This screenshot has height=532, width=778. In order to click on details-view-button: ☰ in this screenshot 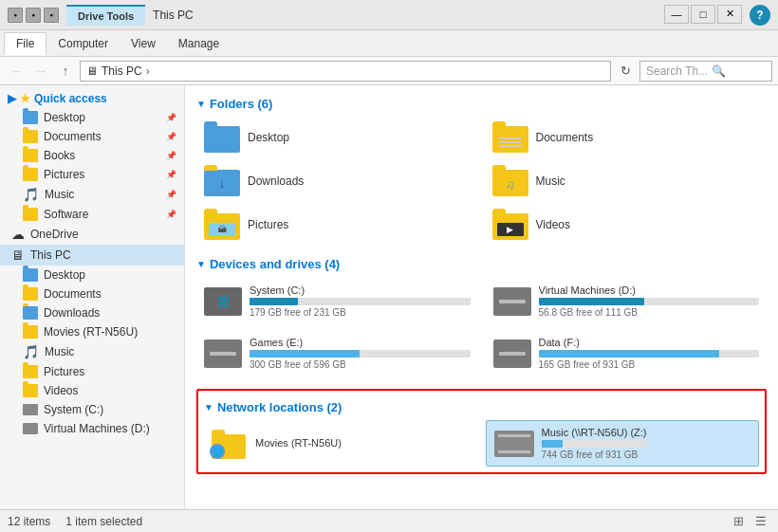, I will do `click(761, 522)`.